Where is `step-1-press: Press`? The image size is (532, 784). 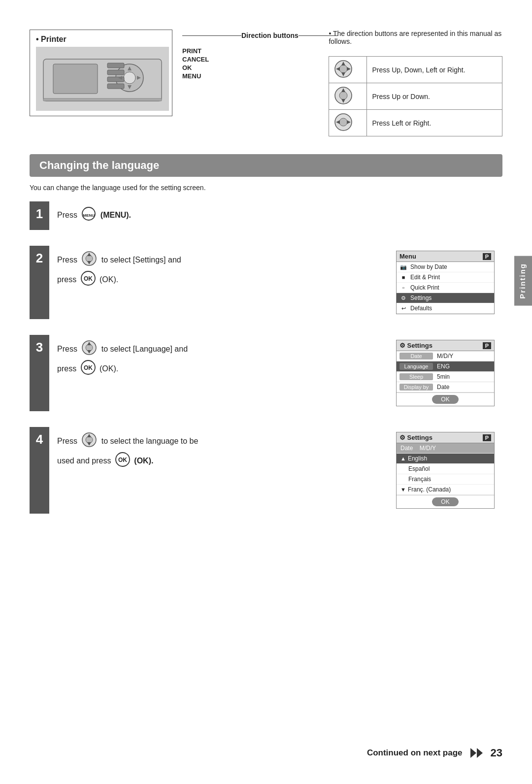
step-1-press: Press is located at coordinates (67, 215).